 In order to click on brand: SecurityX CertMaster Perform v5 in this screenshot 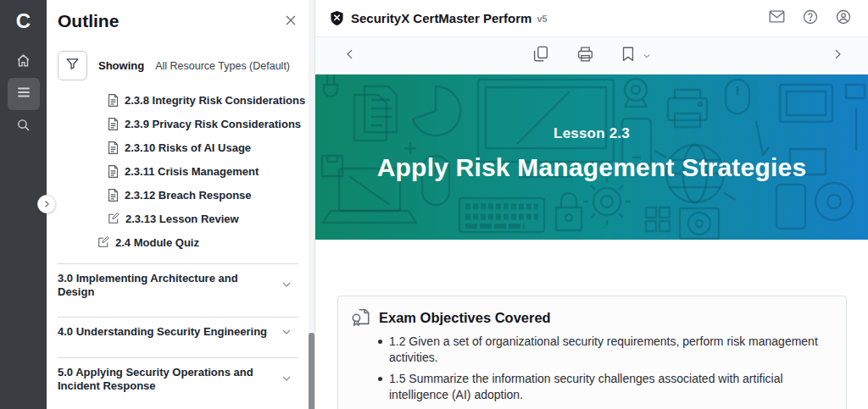, I will do `click(439, 19)`.